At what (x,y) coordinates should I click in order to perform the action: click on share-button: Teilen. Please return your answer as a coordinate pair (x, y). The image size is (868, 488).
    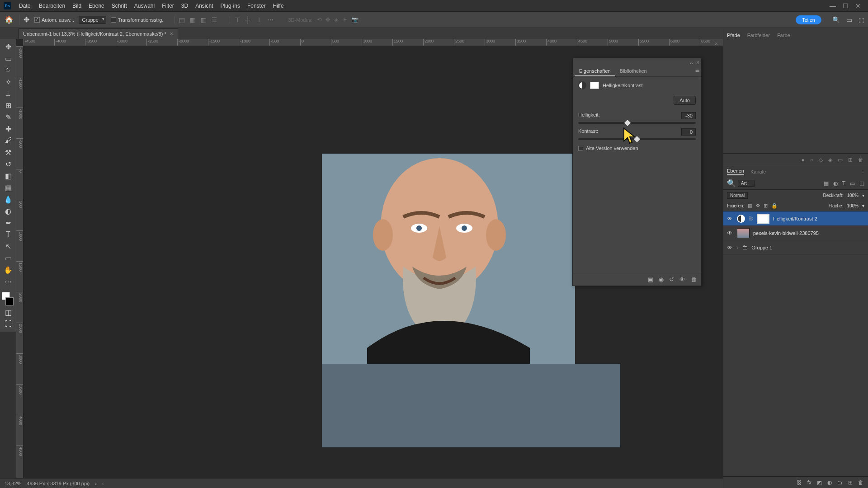
    Looking at the image, I should click on (808, 20).